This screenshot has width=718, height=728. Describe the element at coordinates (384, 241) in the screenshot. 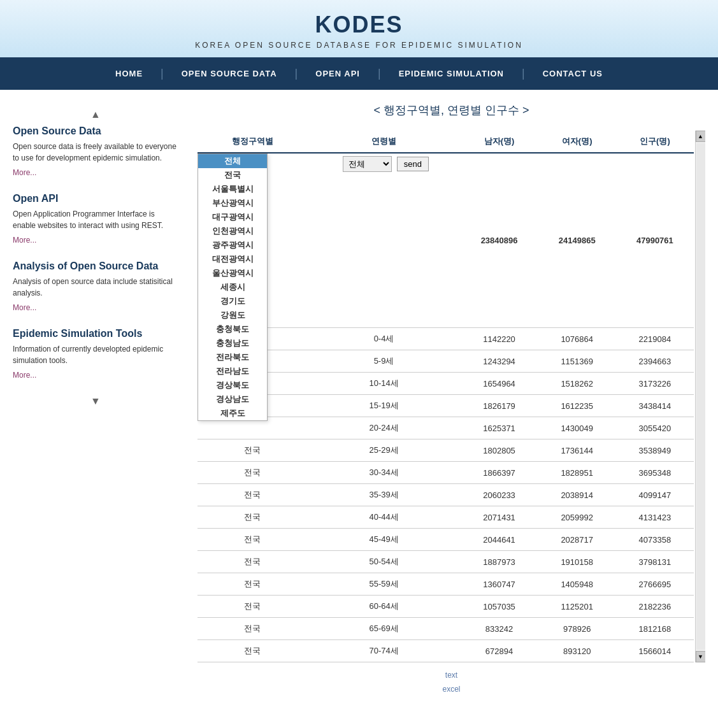

I see `age-filter-cell: 전체0-4세5-9세10-14세15-19세20-24세25-29세30-34세…` at that location.